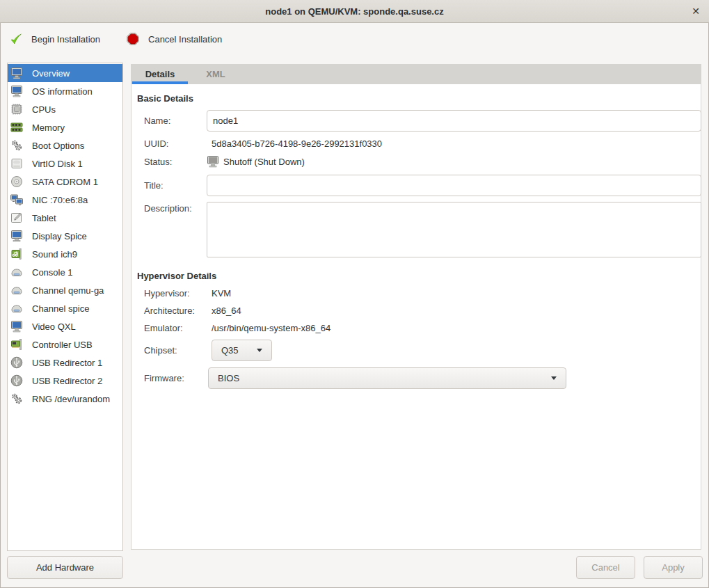 The width and height of the screenshot is (709, 588). Describe the element at coordinates (65, 308) in the screenshot. I see `sidebar-item-channel-spice: Channel spice` at that location.